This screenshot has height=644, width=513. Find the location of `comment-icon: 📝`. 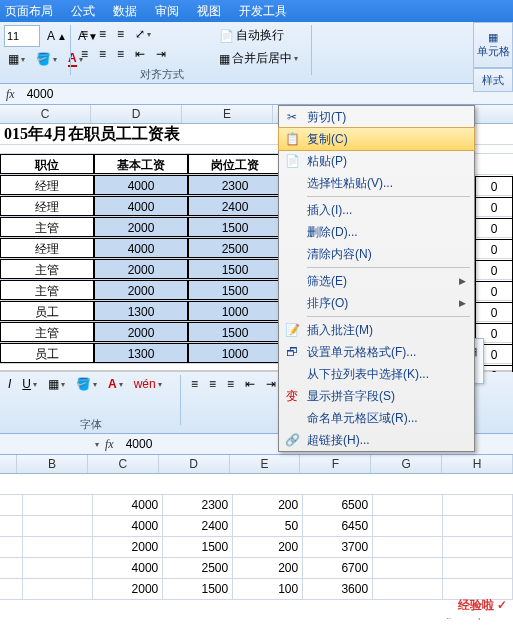

comment-icon: 📝 is located at coordinates (292, 330).